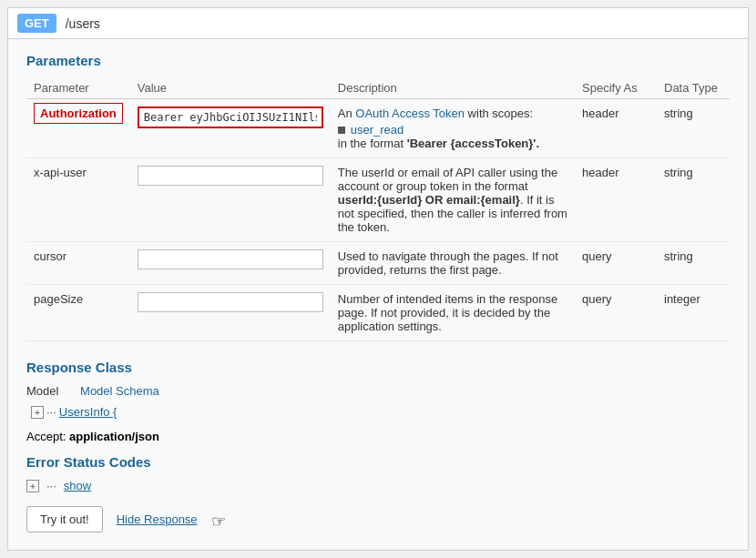 This screenshot has height=558, width=756. I want to click on param-value-authorization, so click(230, 129).